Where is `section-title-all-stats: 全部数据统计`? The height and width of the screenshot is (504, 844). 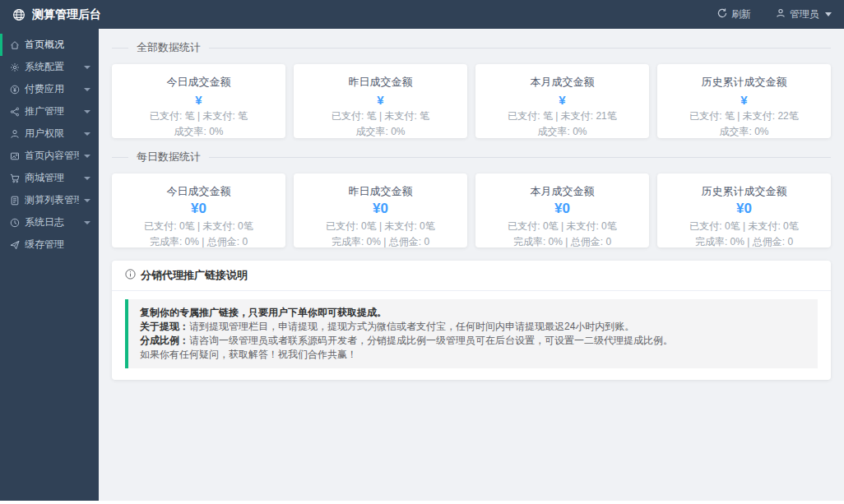
section-title-all-stats: 全部数据统计 is located at coordinates (471, 48).